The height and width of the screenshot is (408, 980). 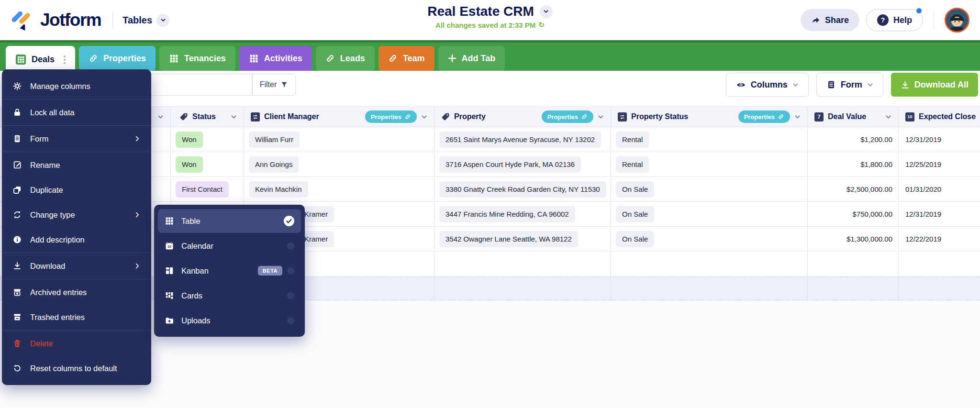 I want to click on menu-item-archived-entries: Archived entries, so click(x=77, y=292).